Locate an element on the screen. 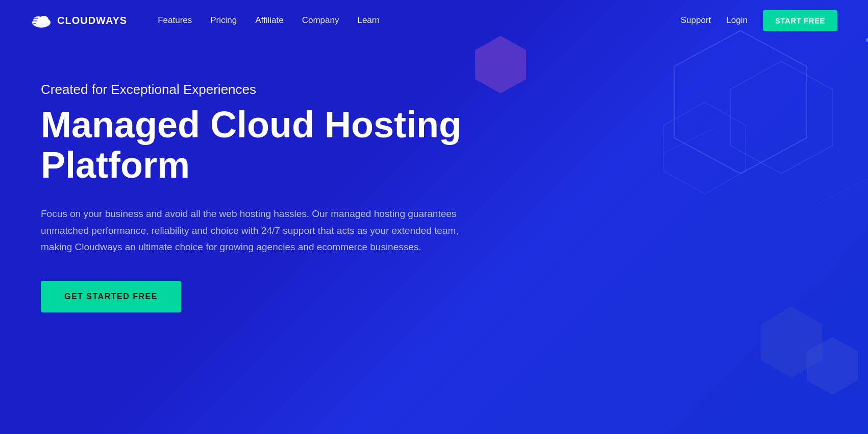 The width and height of the screenshot is (868, 434). navbar: CLOUDWAYS Features Pricing Affiliate Com… is located at coordinates (434, 20).